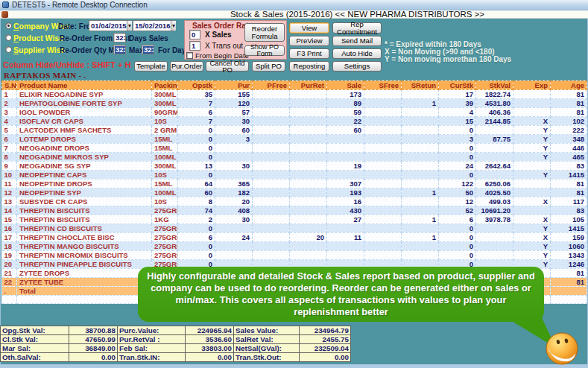 This screenshot has height=368, width=588. I want to click on radio-product-wise, so click(9, 37).